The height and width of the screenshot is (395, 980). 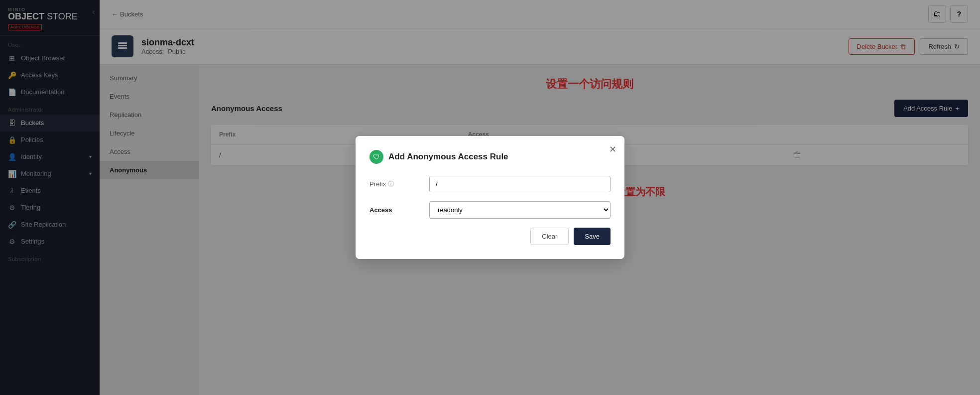 I want to click on modal-close-button: ✕, so click(x=612, y=149).